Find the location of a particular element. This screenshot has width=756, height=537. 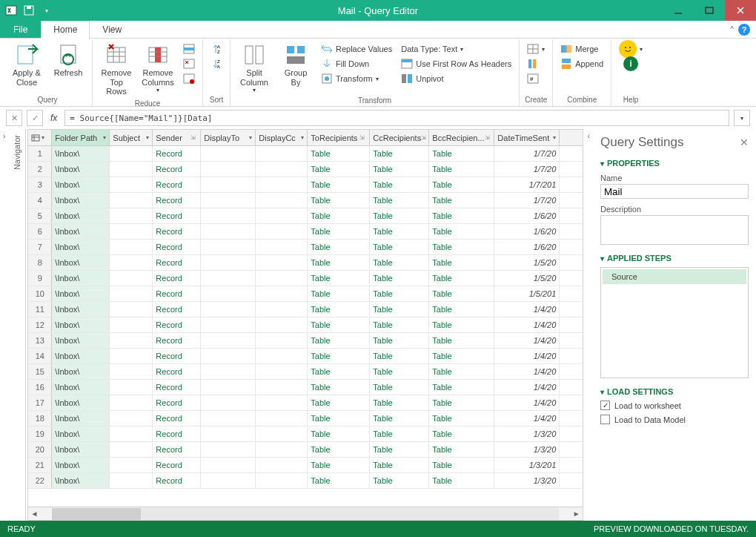

cell-datetime: 1/5/201 is located at coordinates (527, 294).